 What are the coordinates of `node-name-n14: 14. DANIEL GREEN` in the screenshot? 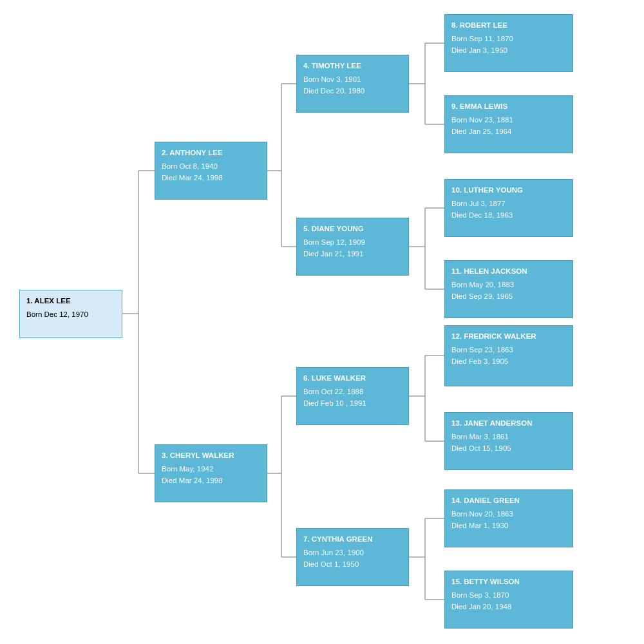 It's located at (509, 501).